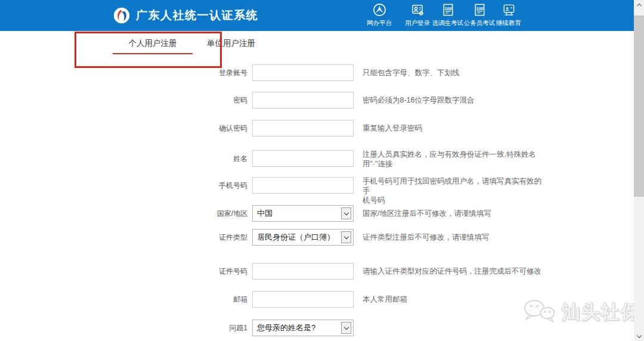 Image resolution: width=644 pixels, height=341 pixels. Describe the element at coordinates (124, 100) in the screenshot. I see `password-label: 密码` at that location.